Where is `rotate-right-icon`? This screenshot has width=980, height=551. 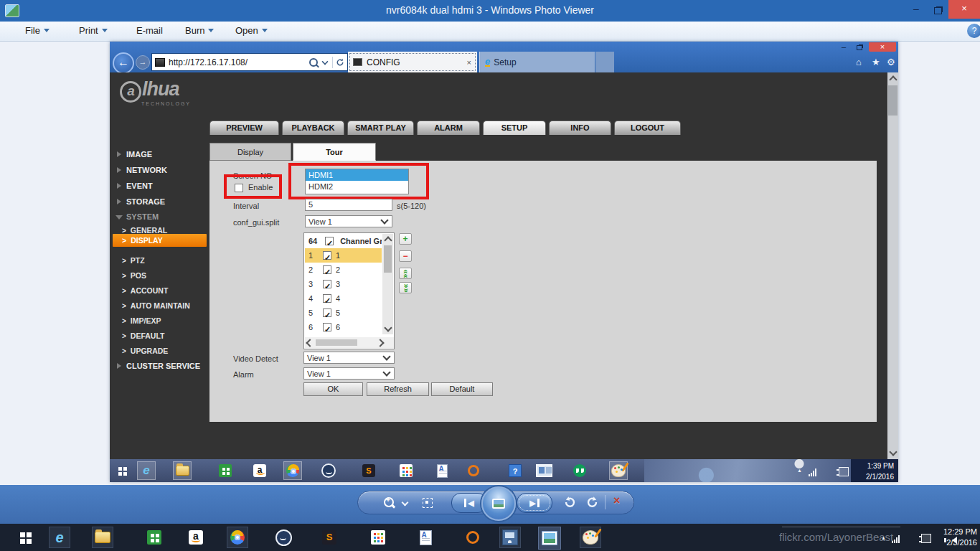 rotate-right-icon is located at coordinates (593, 502).